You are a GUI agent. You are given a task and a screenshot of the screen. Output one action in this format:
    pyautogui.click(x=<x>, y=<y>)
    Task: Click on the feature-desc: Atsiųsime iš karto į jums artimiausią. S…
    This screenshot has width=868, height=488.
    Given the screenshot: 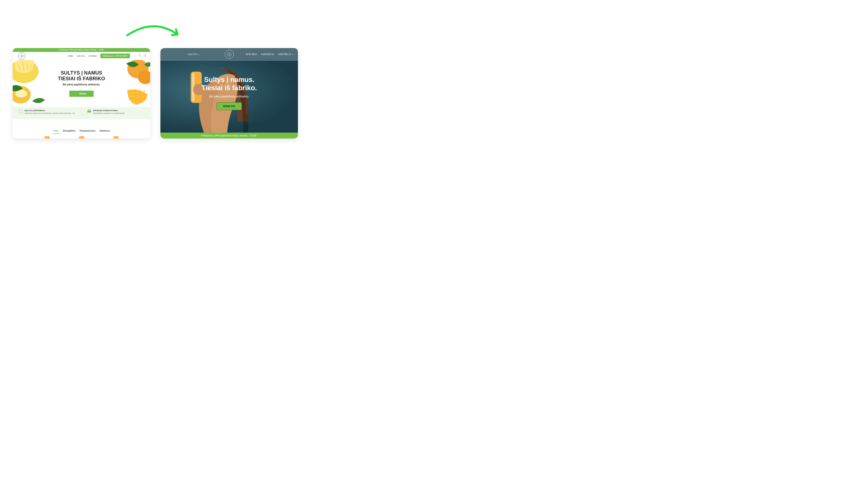 What is the action you would take?
    pyautogui.click(x=50, y=113)
    